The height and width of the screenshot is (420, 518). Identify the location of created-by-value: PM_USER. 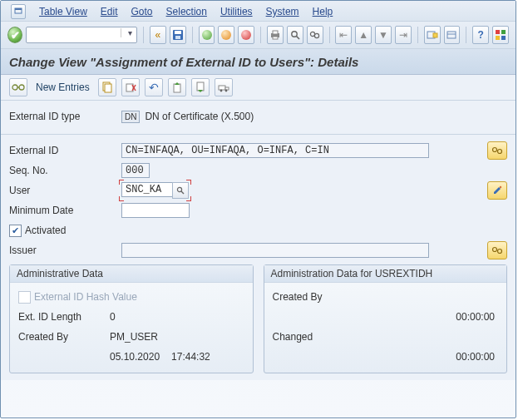
(134, 337).